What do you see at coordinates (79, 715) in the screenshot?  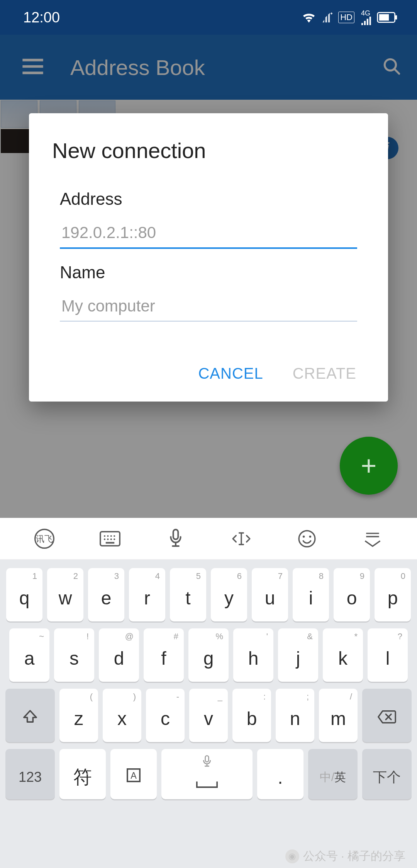 I see `key-z: (z` at bounding box center [79, 715].